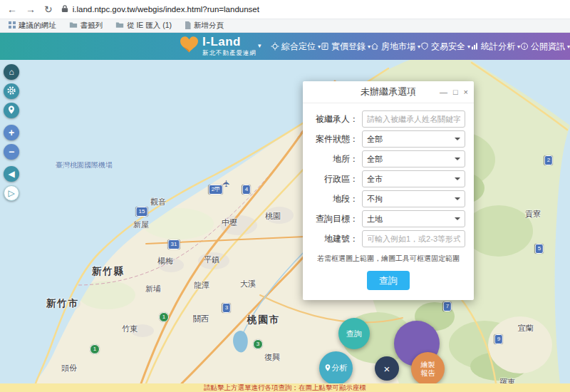 The width and height of the screenshot is (570, 392). Describe the element at coordinates (499, 339) in the screenshot. I see `road-badge: 9` at that location.